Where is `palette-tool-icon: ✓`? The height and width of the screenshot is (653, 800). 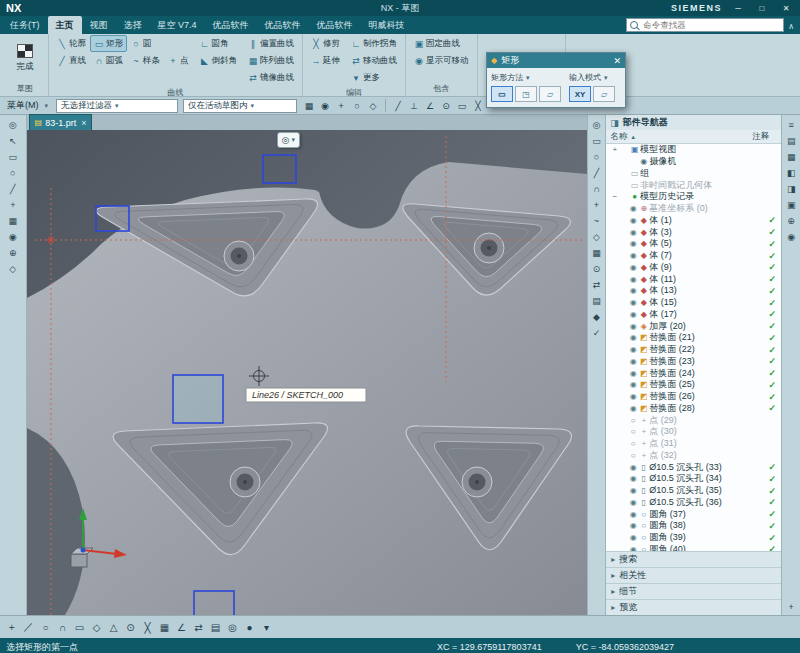
palette-tool-icon: ✓ is located at coordinates (596, 333).